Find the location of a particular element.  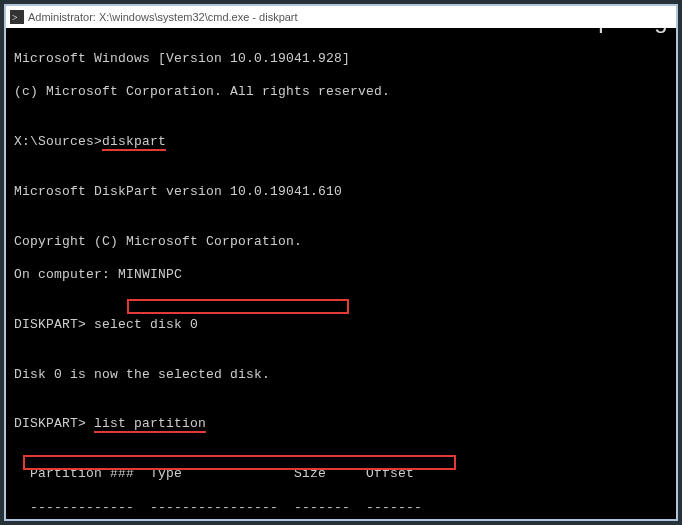

output-line: Microsoft Windows [Version 10.0.19041.92… is located at coordinates (341, 60).